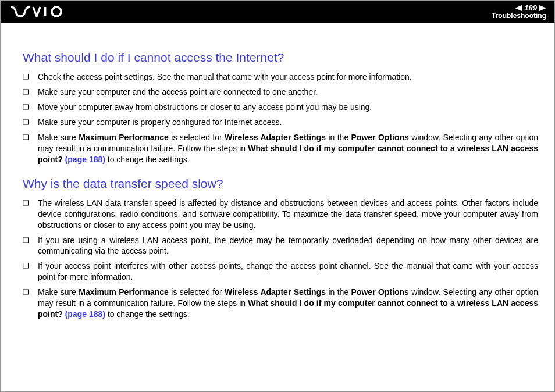 The width and height of the screenshot is (555, 392). What do you see at coordinates (518, 8) in the screenshot?
I see `nav-prev-icon` at bounding box center [518, 8].